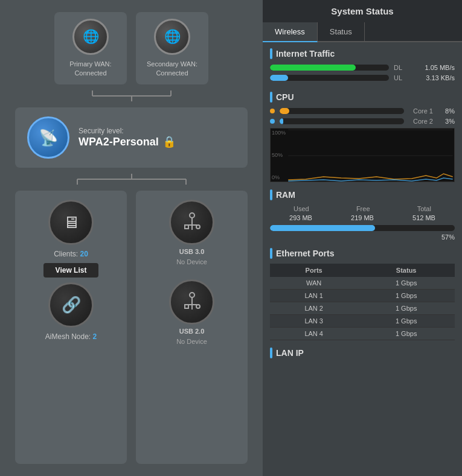 The width and height of the screenshot is (462, 476). I want to click on eth-port-cell: LAN 1, so click(314, 296).